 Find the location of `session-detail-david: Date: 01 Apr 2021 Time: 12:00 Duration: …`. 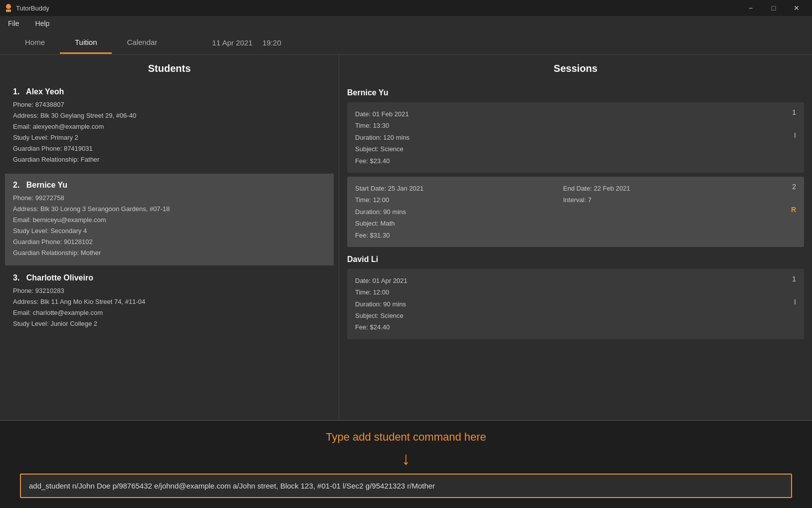

session-detail-david: Date: 01 Apr 2021 Time: 12:00 Duration: … is located at coordinates (381, 304).